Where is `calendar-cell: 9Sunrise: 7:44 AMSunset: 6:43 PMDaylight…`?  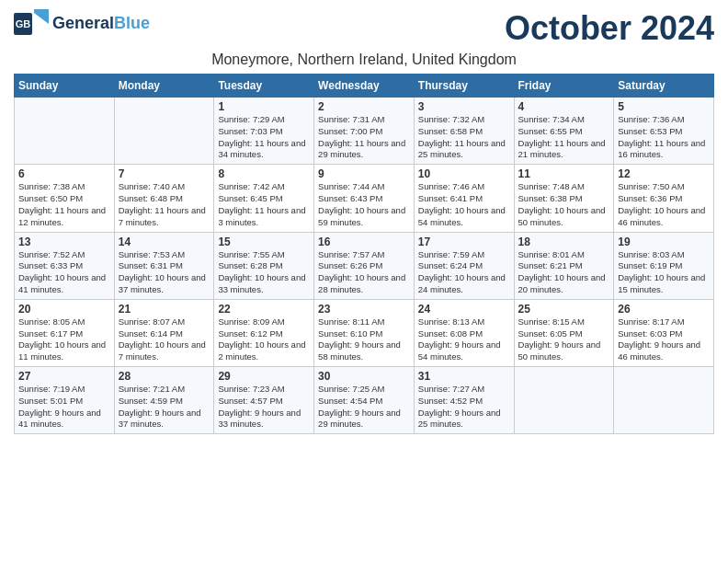 calendar-cell: 9Sunrise: 7:44 AMSunset: 6:43 PMDaylight… is located at coordinates (364, 199).